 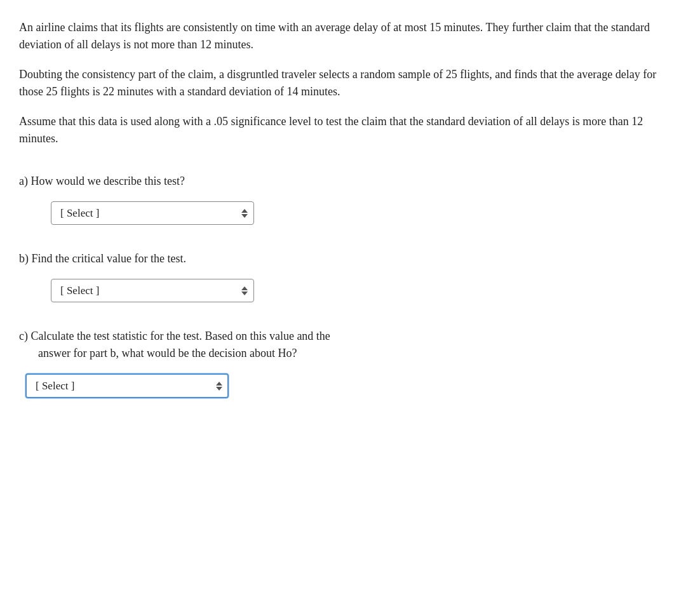 What do you see at coordinates (350, 366) in the screenshot?
I see `question-c-section: c) Calculate the test statistic for the …` at bounding box center [350, 366].